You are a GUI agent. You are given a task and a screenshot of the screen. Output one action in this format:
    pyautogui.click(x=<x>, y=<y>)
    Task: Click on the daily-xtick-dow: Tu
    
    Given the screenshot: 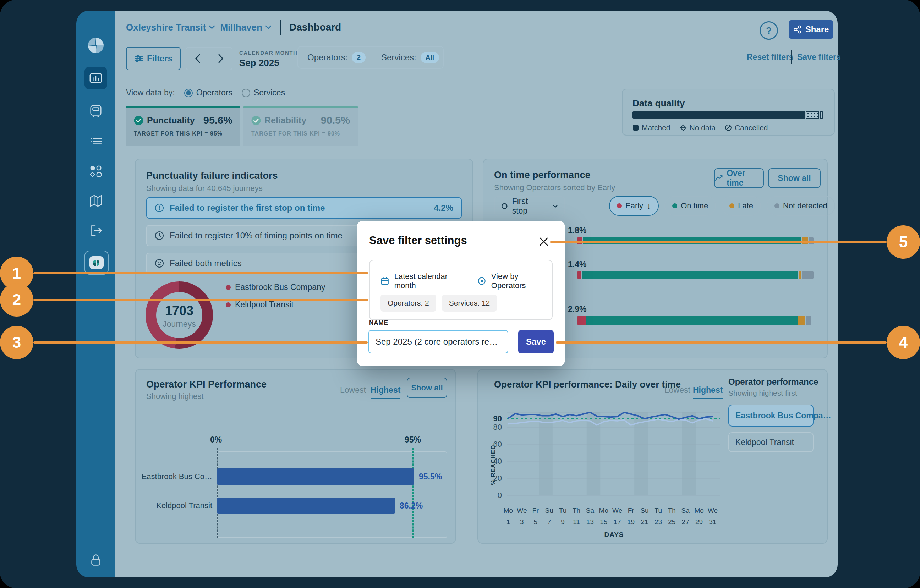 What is the action you would take?
    pyautogui.click(x=658, y=510)
    